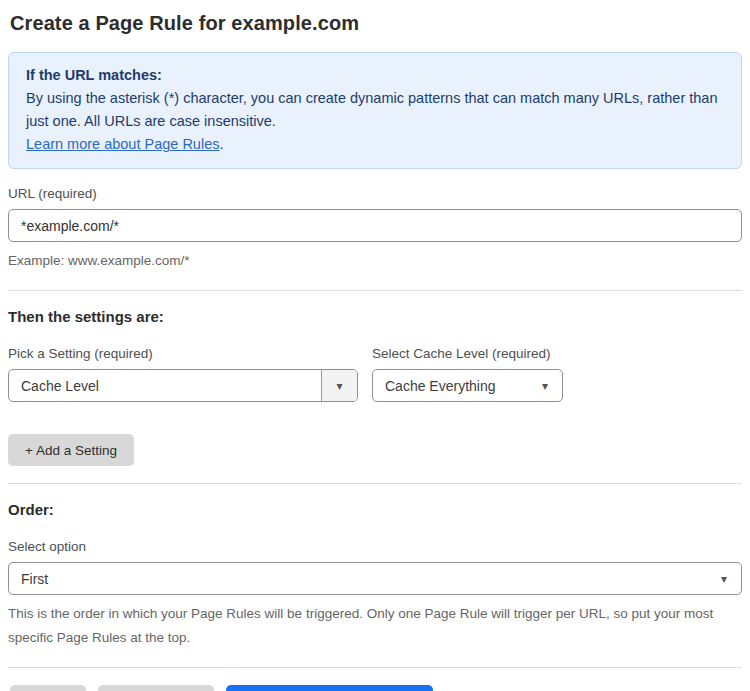 The width and height of the screenshot is (750, 691). I want to click on pick-setting-select: Cache Level ▾, so click(183, 386).